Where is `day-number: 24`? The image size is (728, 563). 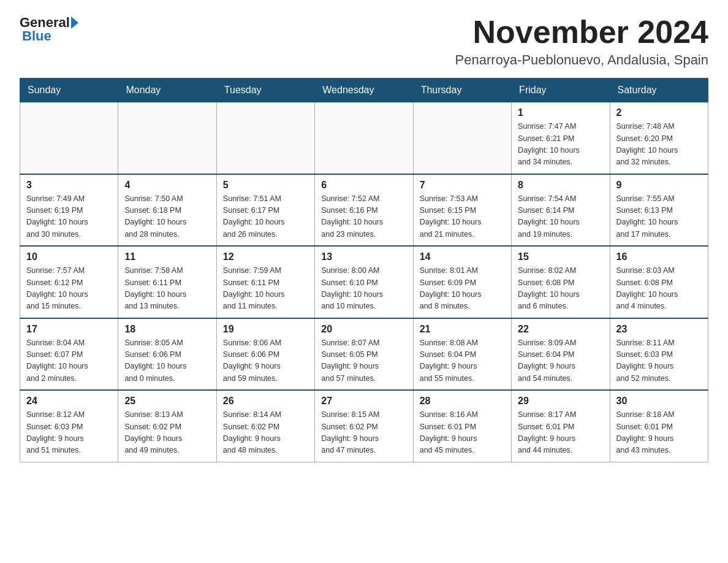
day-number: 24 is located at coordinates (69, 401).